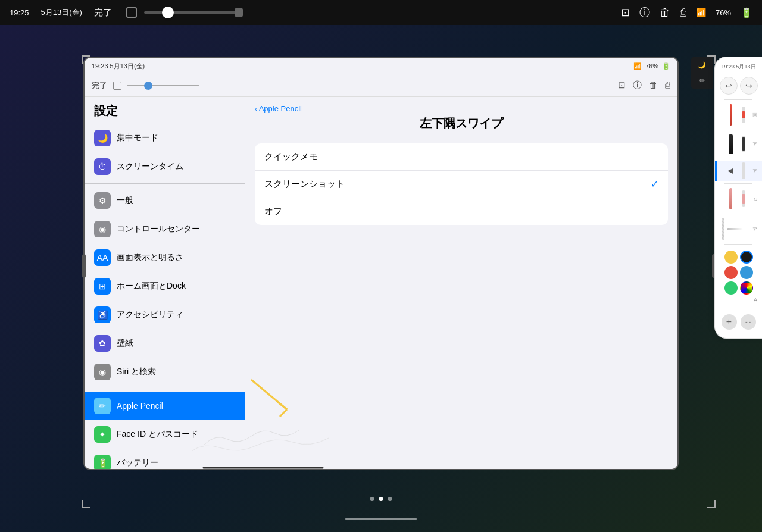 The width and height of the screenshot is (762, 532). I want to click on left-edge-handle, so click(84, 266).